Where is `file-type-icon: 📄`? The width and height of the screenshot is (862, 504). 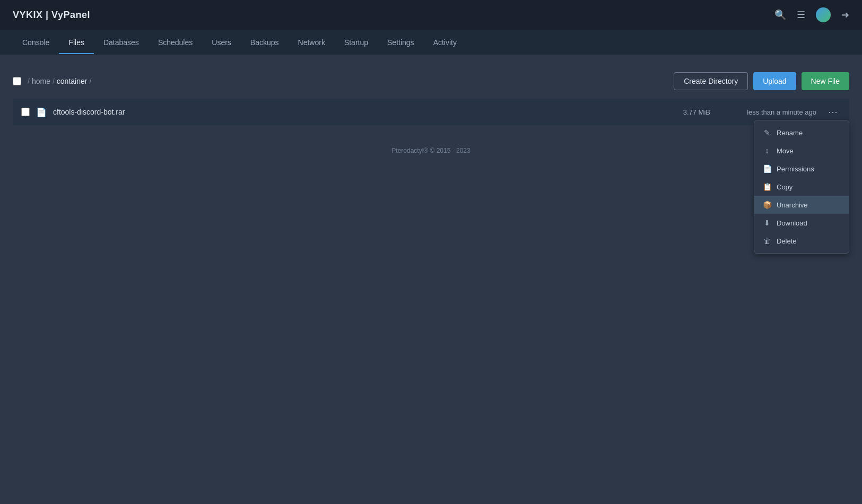 file-type-icon: 📄 is located at coordinates (41, 112).